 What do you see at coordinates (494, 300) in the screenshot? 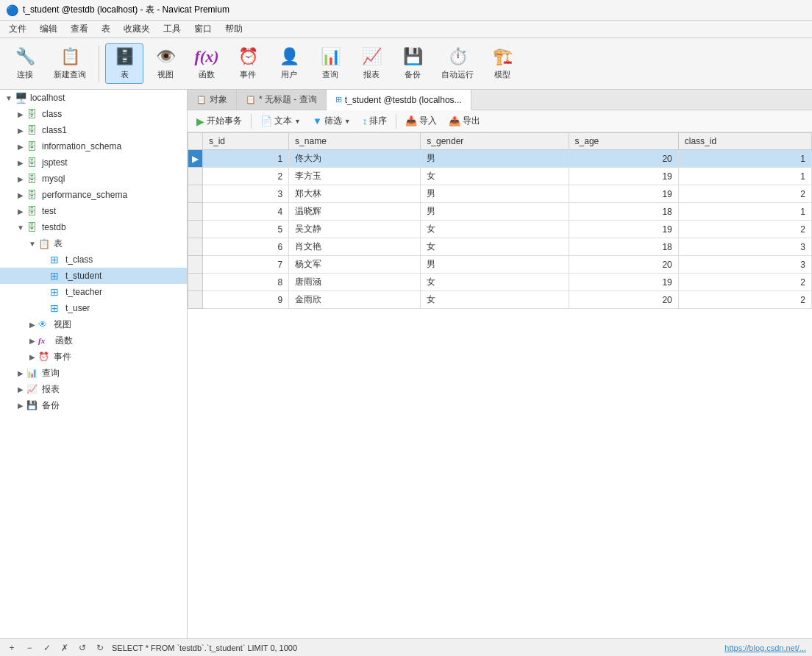
I see `cell-s-gender-8: 女` at bounding box center [494, 300].